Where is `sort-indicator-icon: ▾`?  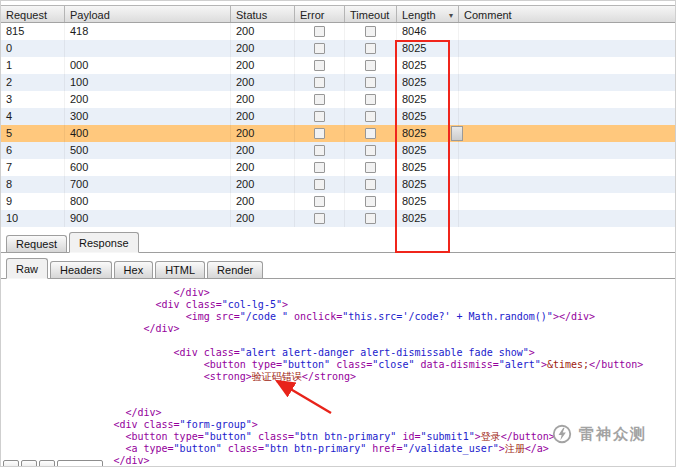 sort-indicator-icon: ▾ is located at coordinates (451, 16).